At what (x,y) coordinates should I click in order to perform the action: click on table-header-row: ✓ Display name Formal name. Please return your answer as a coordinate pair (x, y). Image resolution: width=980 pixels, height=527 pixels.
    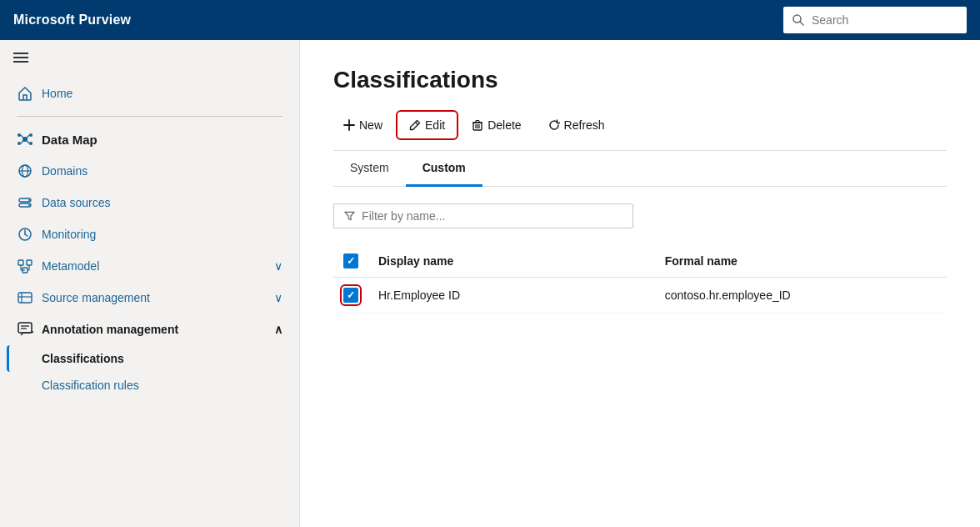
    Looking at the image, I should click on (640, 262).